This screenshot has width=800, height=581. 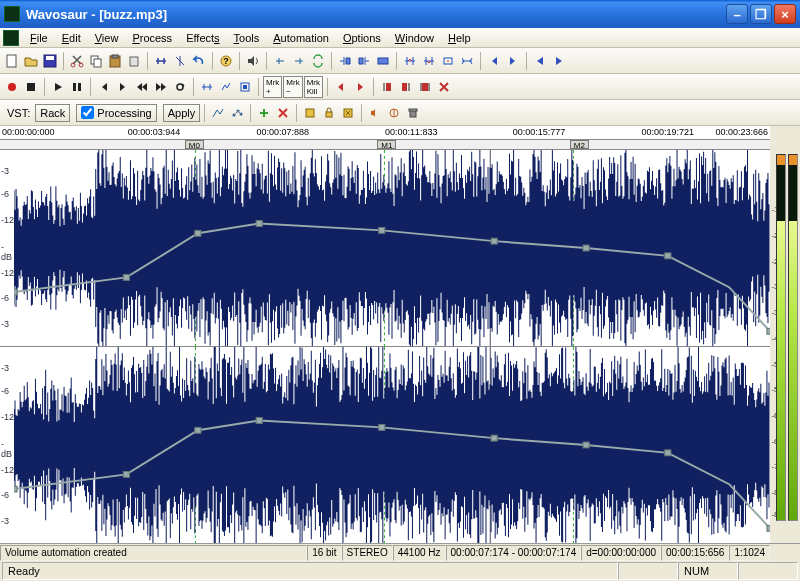 What do you see at coordinates (161, 87) in the screenshot?
I see `forward-button` at bounding box center [161, 87].